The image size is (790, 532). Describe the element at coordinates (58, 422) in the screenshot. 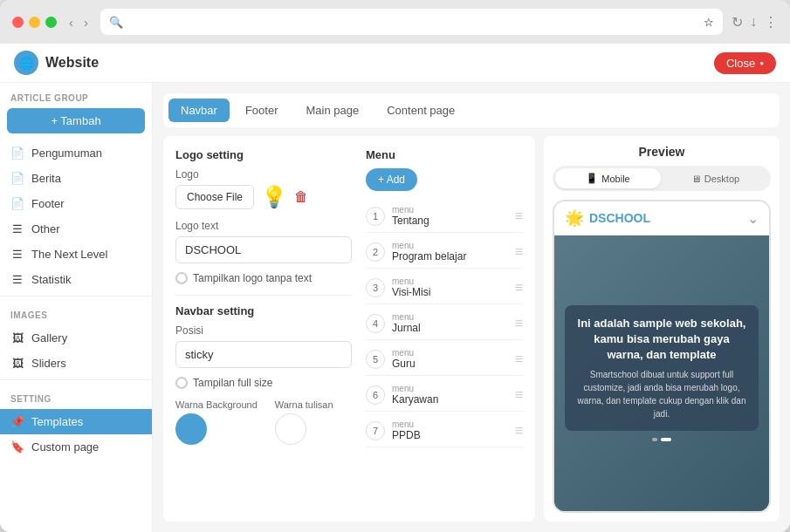

I see `sidebar-item-label: Templates` at that location.